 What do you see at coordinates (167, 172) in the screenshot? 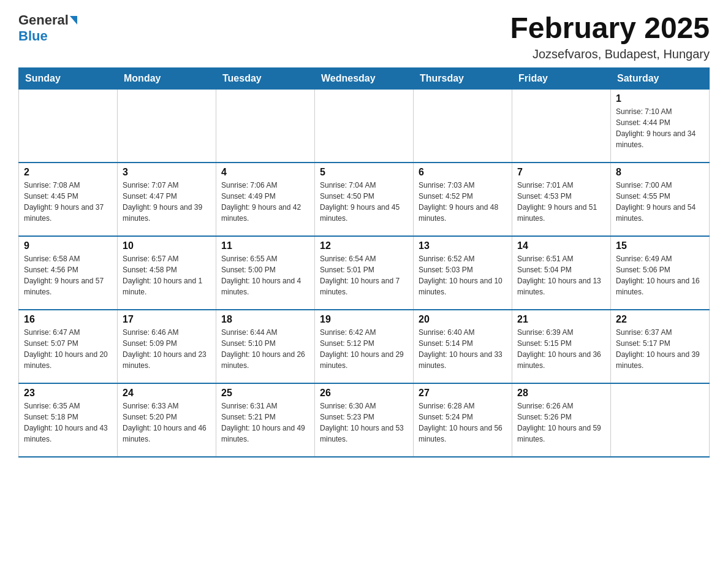
I see `day-number: 3` at bounding box center [167, 172].